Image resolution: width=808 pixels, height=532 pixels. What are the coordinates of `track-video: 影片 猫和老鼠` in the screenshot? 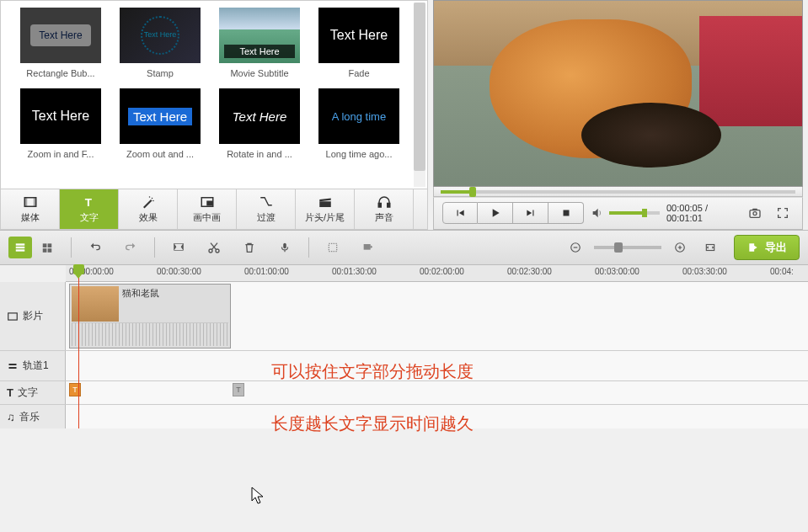 It's located at (404, 317).